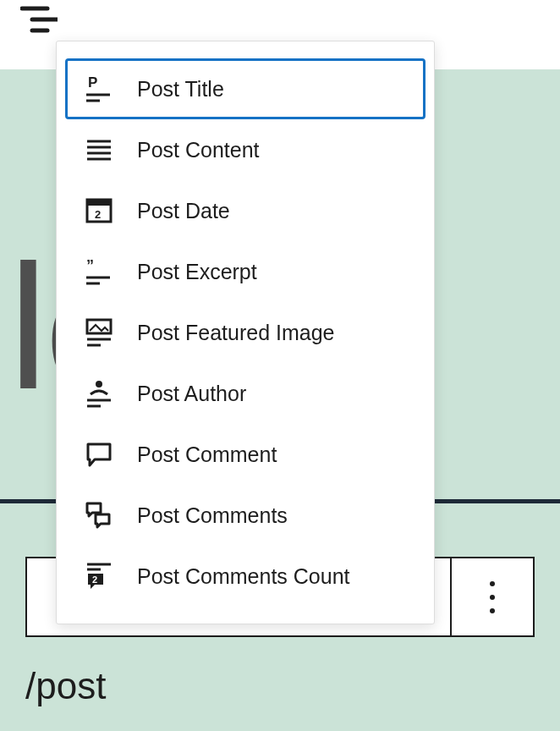 This screenshot has width=560, height=731. Describe the element at coordinates (245, 454) in the screenshot. I see `menu-item-post-comment: Post Comment` at that location.